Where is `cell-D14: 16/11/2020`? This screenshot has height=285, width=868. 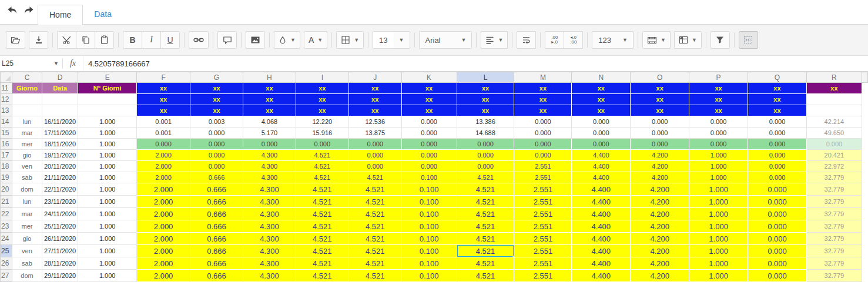
cell-D14: 16/11/2020 is located at coordinates (60, 122).